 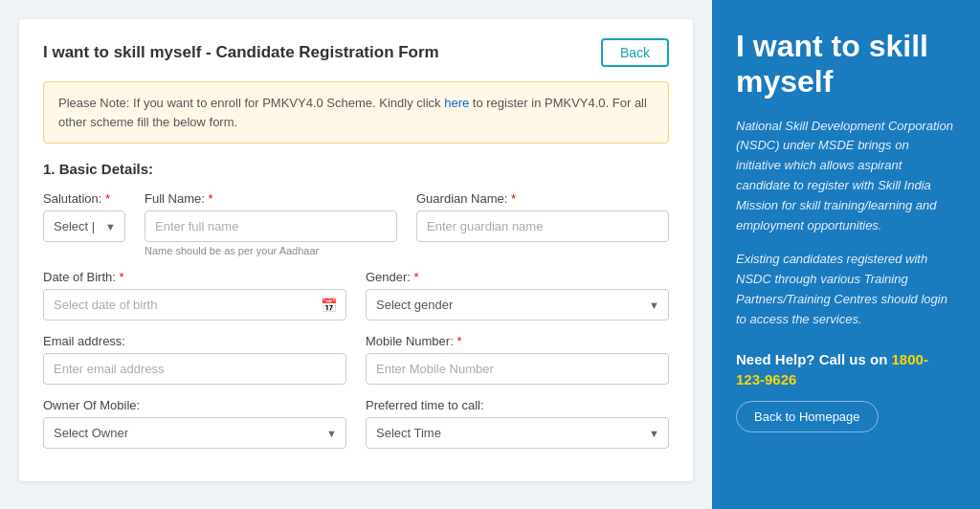 What do you see at coordinates (195, 406) in the screenshot?
I see `owner-label: Owner Of Mobile:` at bounding box center [195, 406].